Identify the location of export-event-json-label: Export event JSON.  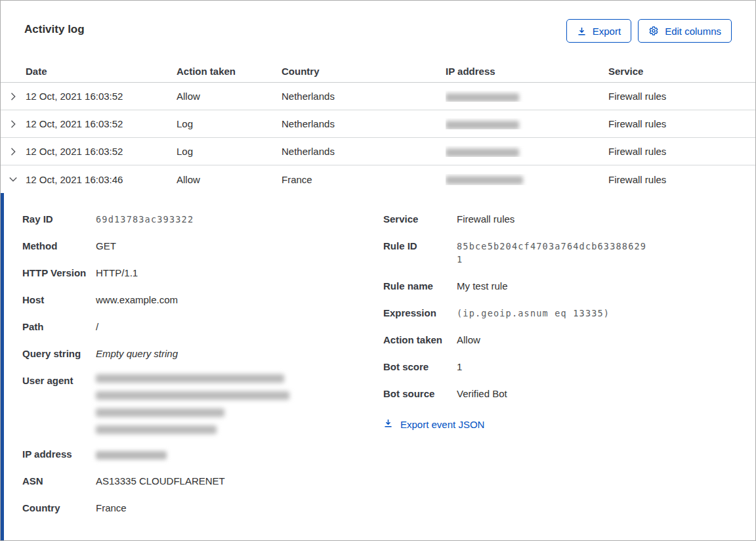
(442, 424).